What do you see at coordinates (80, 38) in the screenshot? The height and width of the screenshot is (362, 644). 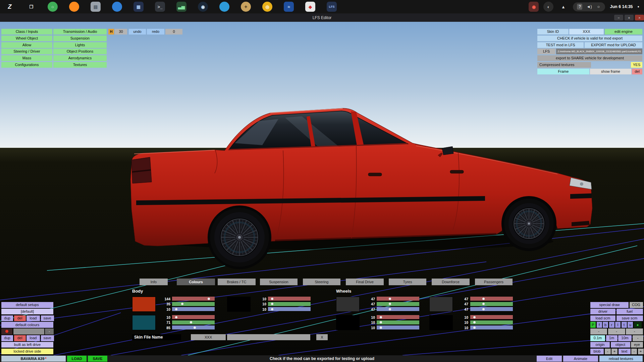 I see `menu-suspension: Suspension` at bounding box center [80, 38].